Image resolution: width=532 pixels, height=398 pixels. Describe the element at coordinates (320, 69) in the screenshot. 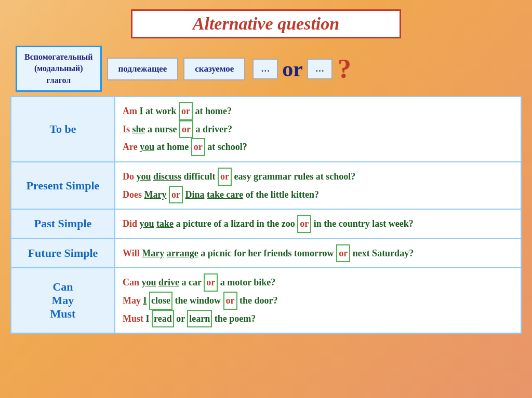

I see `dots-box-2: …` at that location.